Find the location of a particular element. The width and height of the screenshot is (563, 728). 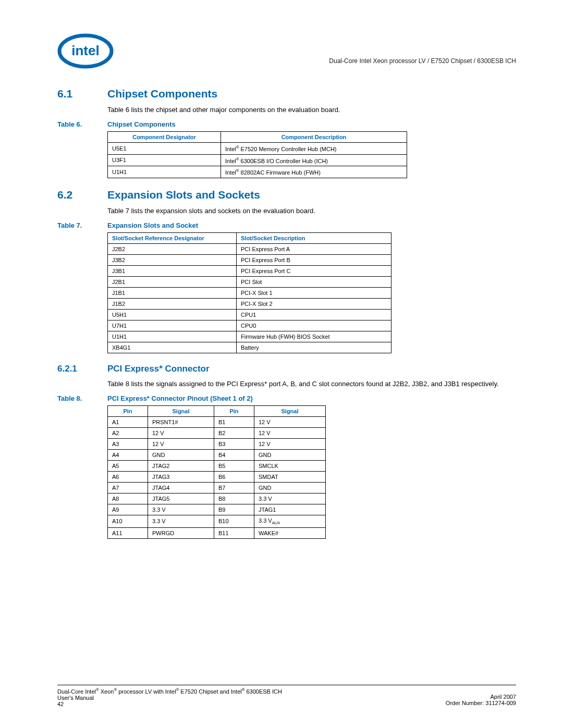

table-row: A6JTAG3B6SMDAT is located at coordinates (217, 476).